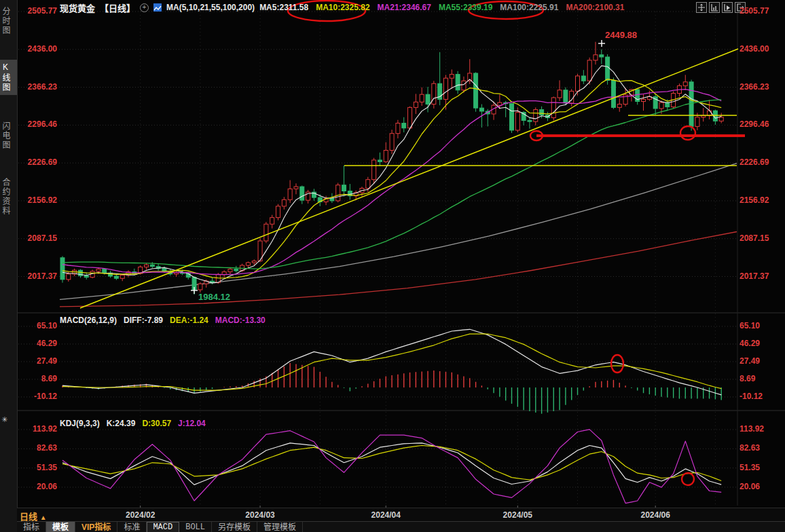 Image resolution: width=785 pixels, height=532 pixels. Describe the element at coordinates (196, 527) in the screenshot. I see `tab-BOLL: BOLL` at that location.